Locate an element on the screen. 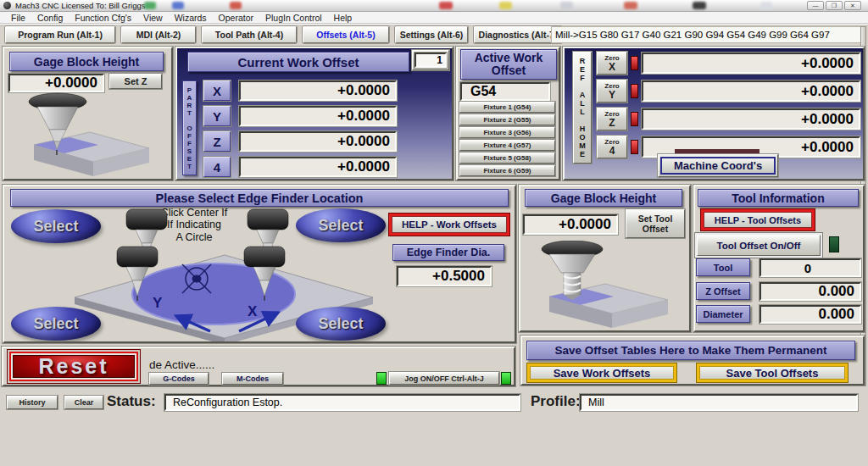 The width and height of the screenshot is (868, 466). history-button: History is located at coordinates (32, 402).